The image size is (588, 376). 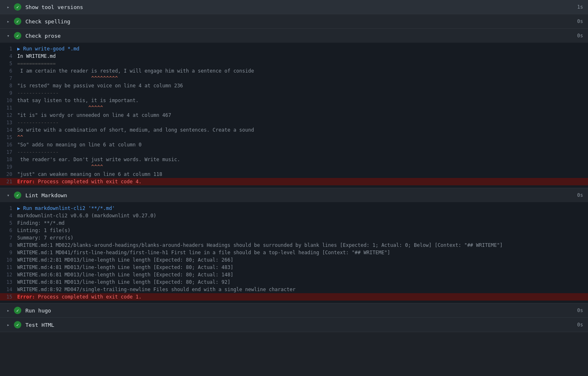 I want to click on line-number: 11, so click(x=9, y=267).